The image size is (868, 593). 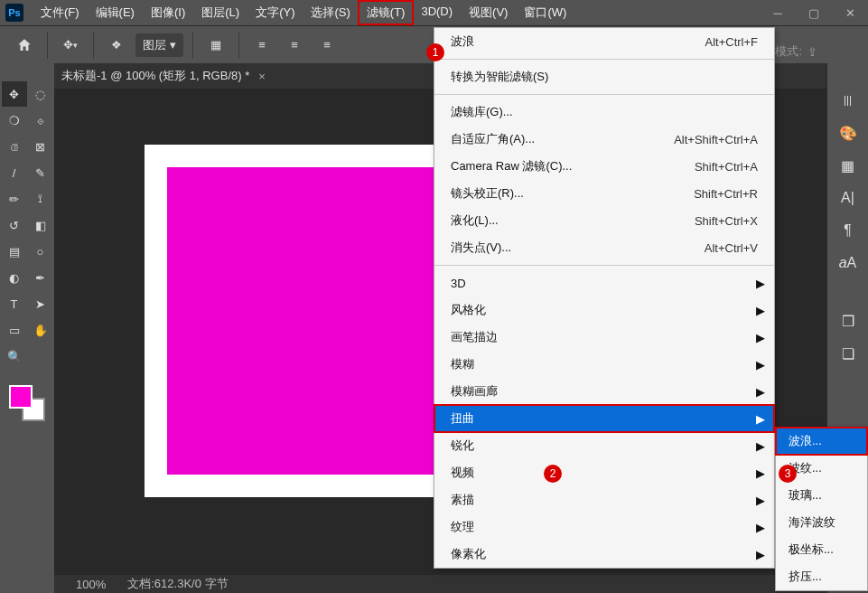 What do you see at coordinates (21, 397) in the screenshot?
I see `fg-color` at bounding box center [21, 397].